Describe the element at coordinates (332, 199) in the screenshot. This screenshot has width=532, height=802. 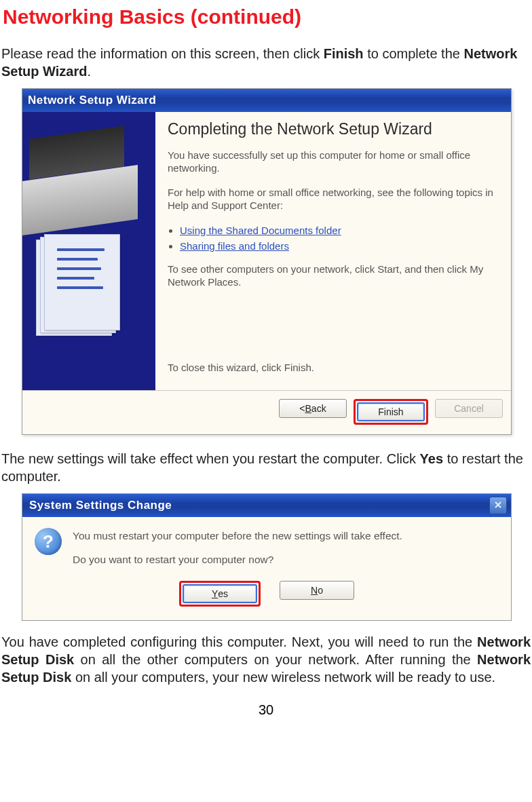
I see `wizard-paragraph: For help with home or small office netwo…` at that location.